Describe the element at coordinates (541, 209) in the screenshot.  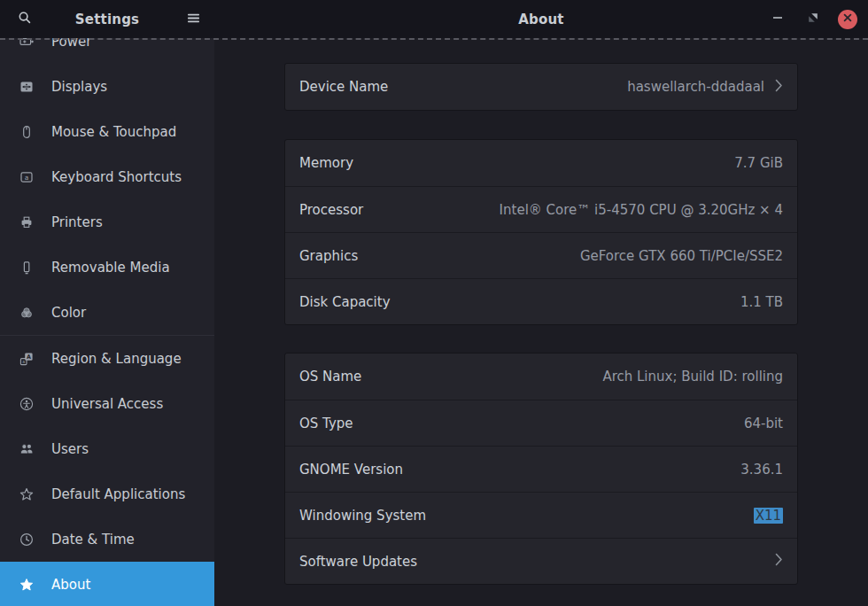
I see `processor-row: Processor Intel® Core™ i5-4570 CPU @ 3.2…` at that location.